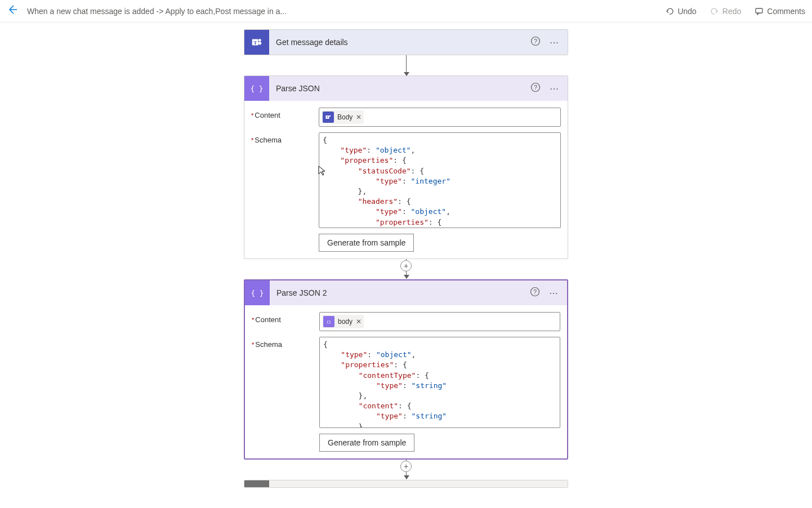 This screenshot has width=812, height=508. Describe the element at coordinates (406, 293) in the screenshot. I see `card-header: { } Parse JSON 2 ? ⋯` at that location.